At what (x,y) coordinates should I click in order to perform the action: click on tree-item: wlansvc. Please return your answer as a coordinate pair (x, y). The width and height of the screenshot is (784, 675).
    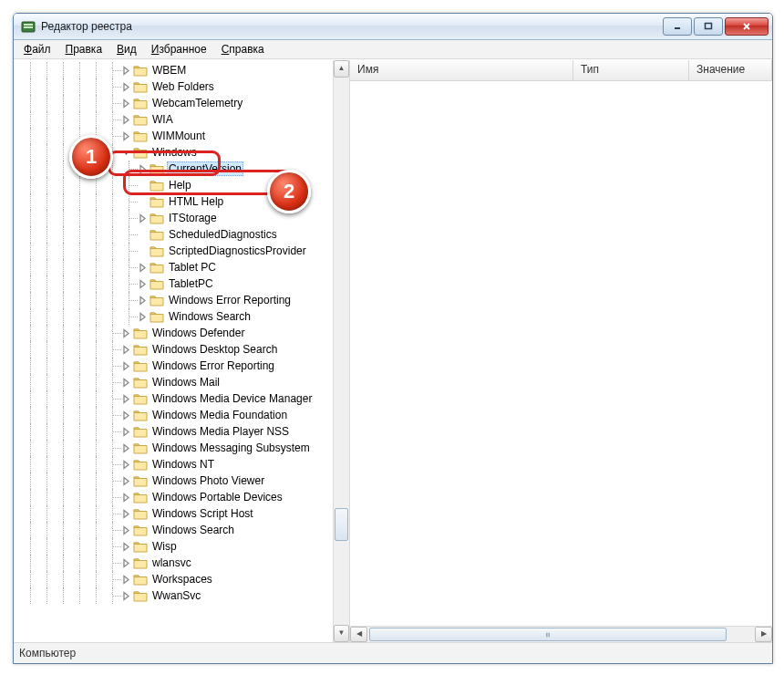
    Looking at the image, I should click on (173, 563).